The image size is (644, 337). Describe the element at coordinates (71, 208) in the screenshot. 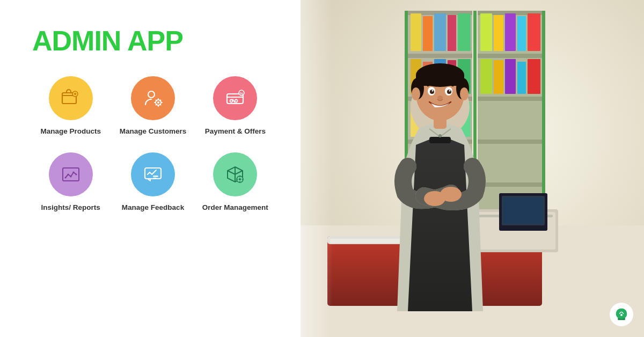

I see `insights-reports-label: Insights/ Reports` at that location.